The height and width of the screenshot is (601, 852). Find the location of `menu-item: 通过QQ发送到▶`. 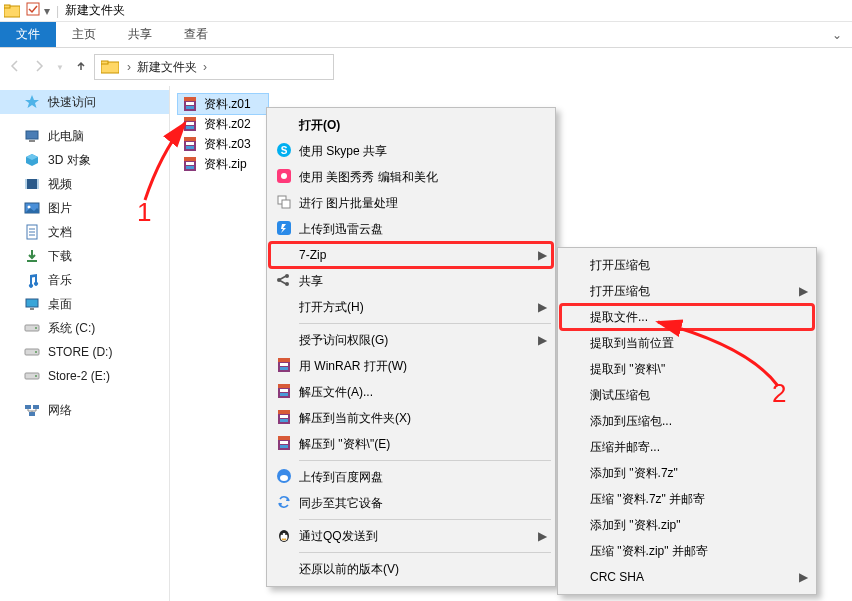

menu-item: 通过QQ发送到▶ is located at coordinates (411, 536).